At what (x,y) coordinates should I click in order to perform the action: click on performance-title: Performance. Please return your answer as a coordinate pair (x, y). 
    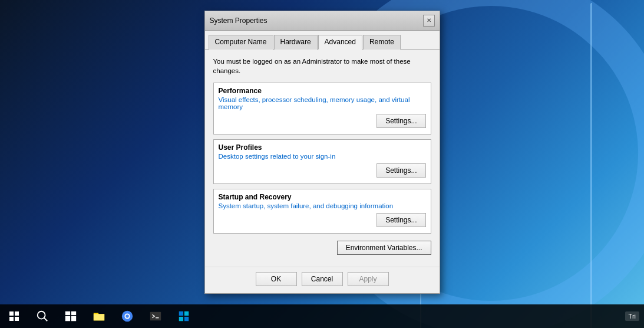
    Looking at the image, I should click on (322, 91).